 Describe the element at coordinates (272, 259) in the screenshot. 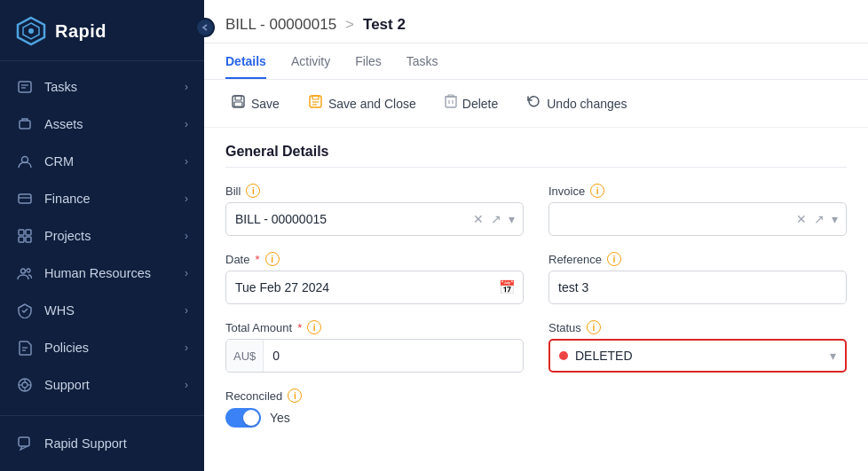

I see `date-info-icon: i` at that location.